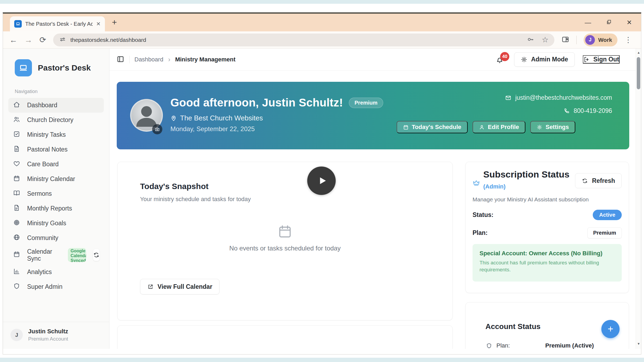  What do you see at coordinates (593, 111) in the screenshot?
I see `phone-value: 800-419-2096` at bounding box center [593, 111].